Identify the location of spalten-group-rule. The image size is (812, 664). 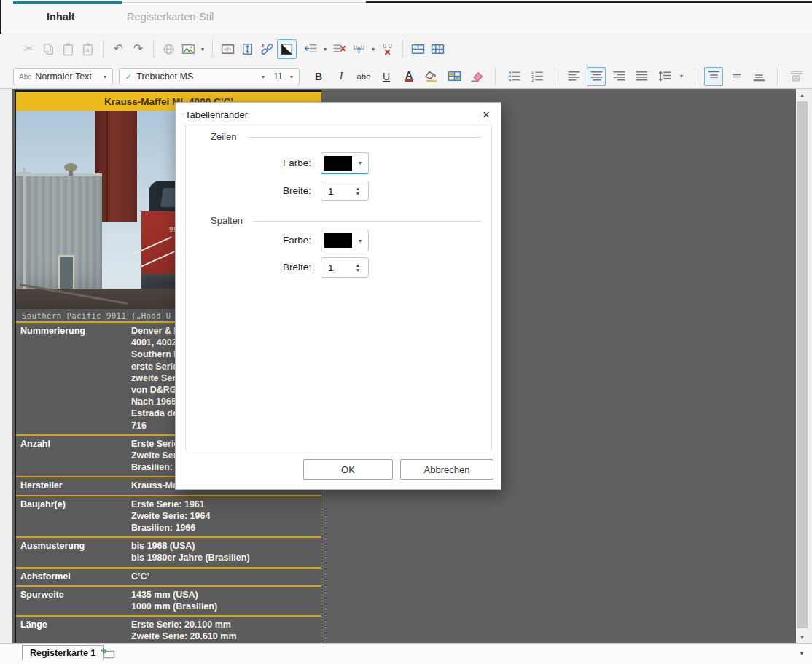
(367, 222).